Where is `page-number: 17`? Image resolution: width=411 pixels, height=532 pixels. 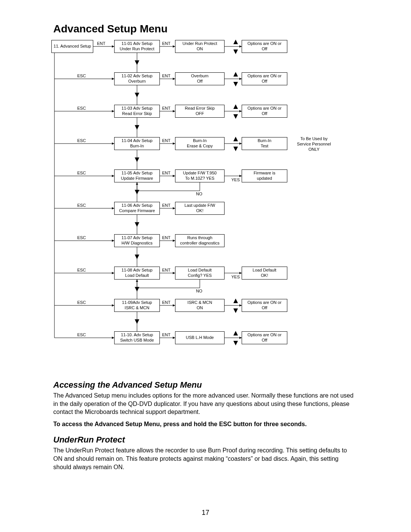
page-number: 17 is located at coordinates (206, 513).